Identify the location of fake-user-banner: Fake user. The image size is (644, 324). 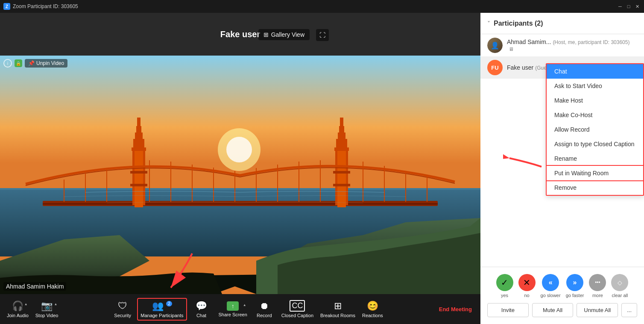
(240, 34).